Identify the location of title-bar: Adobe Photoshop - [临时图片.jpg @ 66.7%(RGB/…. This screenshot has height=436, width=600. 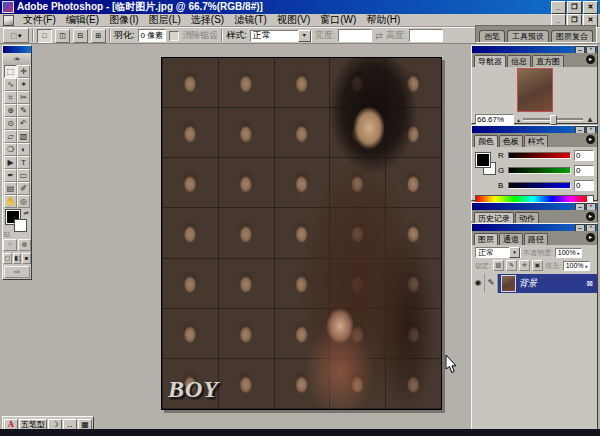
(300, 7).